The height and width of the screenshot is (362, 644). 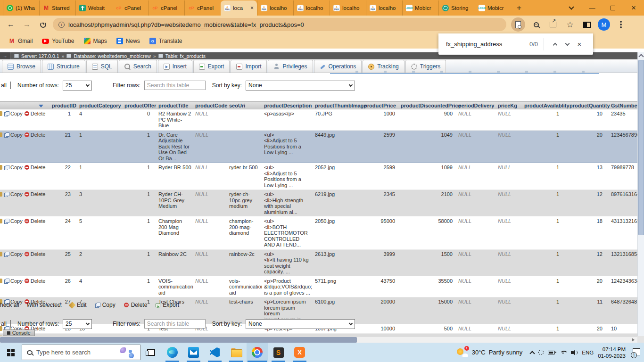 What do you see at coordinates (579, 44) in the screenshot?
I see `find-close-icon: ×` at bounding box center [579, 44].